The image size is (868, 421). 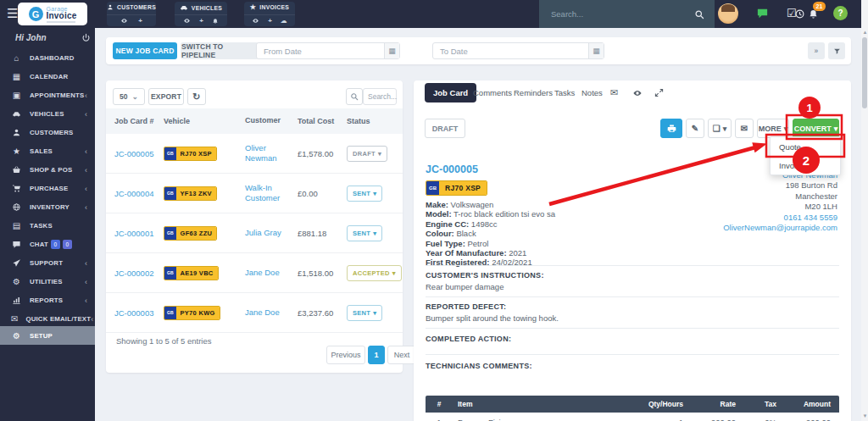 What do you see at coordinates (744, 129) in the screenshot?
I see `mail-button: ✉` at bounding box center [744, 129].